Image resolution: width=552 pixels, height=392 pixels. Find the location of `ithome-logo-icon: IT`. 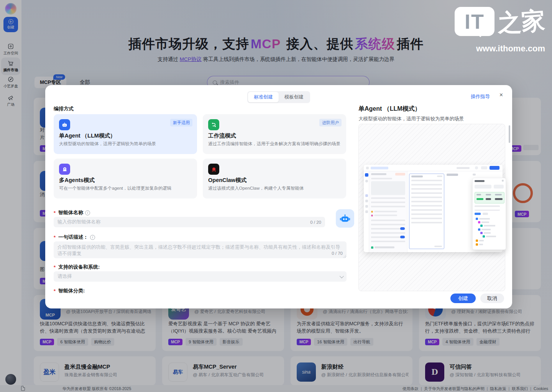

ithome-logo-icon: IT is located at coordinates (475, 21).